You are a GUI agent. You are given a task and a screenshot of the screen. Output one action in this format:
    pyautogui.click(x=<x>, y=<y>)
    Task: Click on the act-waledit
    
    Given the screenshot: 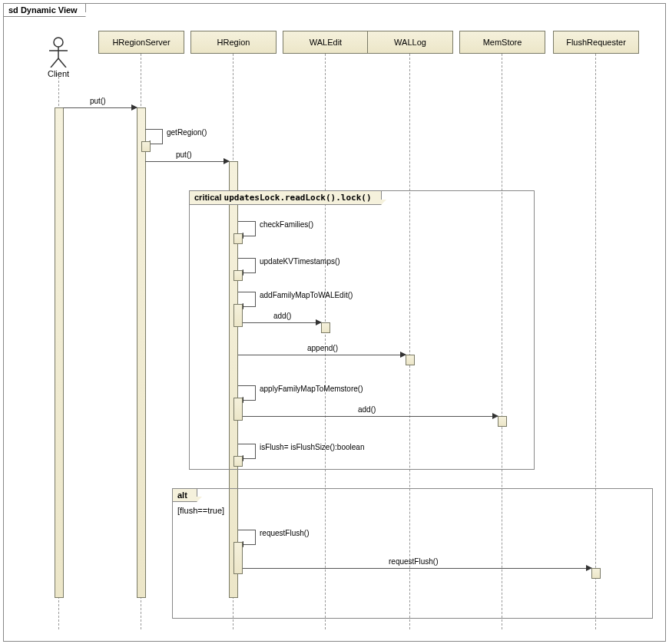 What is the action you would take?
    pyautogui.click(x=326, y=328)
    